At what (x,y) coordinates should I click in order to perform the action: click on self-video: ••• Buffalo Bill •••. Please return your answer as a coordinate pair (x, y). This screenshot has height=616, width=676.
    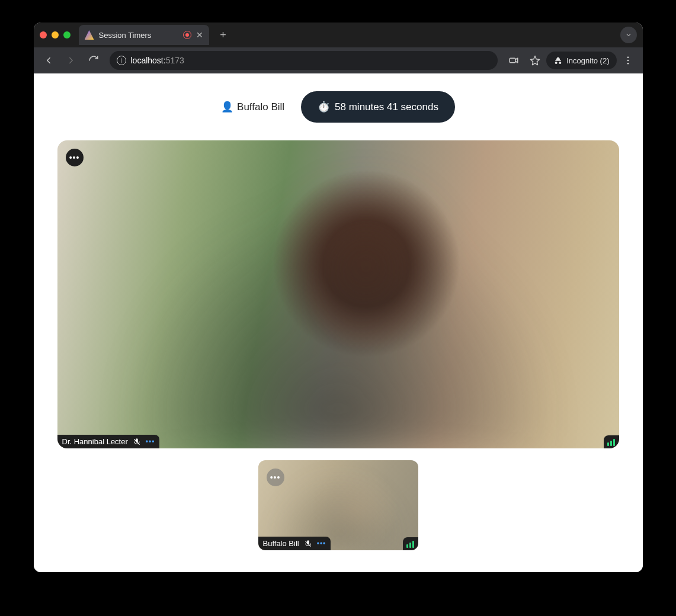
    Looking at the image, I should click on (338, 505).